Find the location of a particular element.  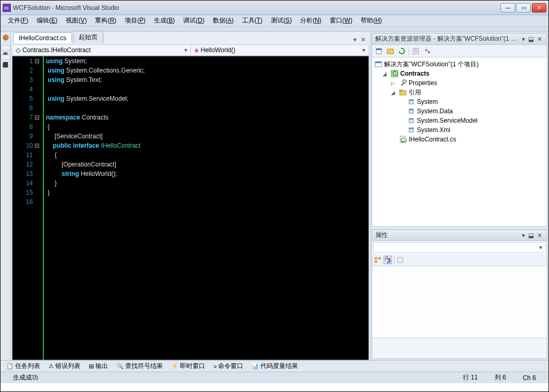

pin-icon is located at coordinates (6, 38).